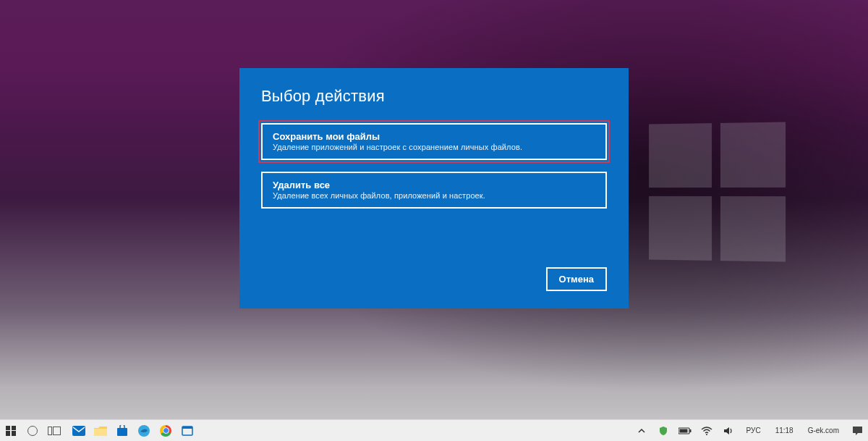  What do you see at coordinates (823, 430) in the screenshot?
I see `site-text: G-ek.com` at bounding box center [823, 430].